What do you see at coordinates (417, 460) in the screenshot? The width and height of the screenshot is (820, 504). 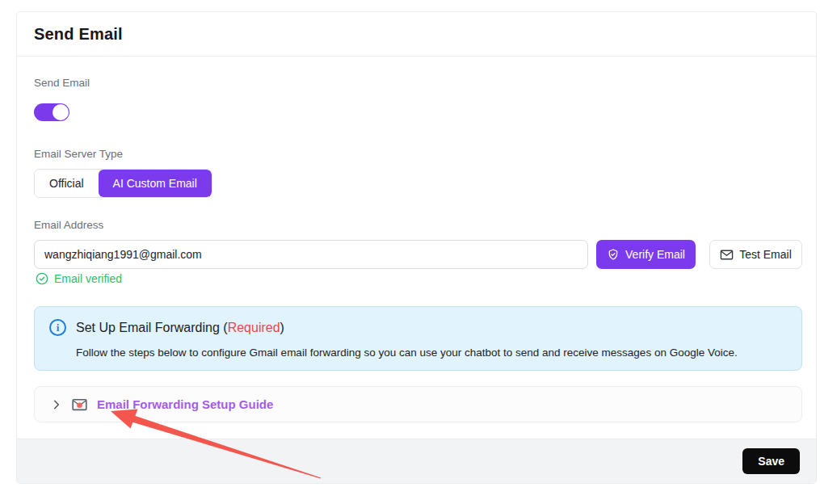 I see `card-footer: Save` at bounding box center [417, 460].